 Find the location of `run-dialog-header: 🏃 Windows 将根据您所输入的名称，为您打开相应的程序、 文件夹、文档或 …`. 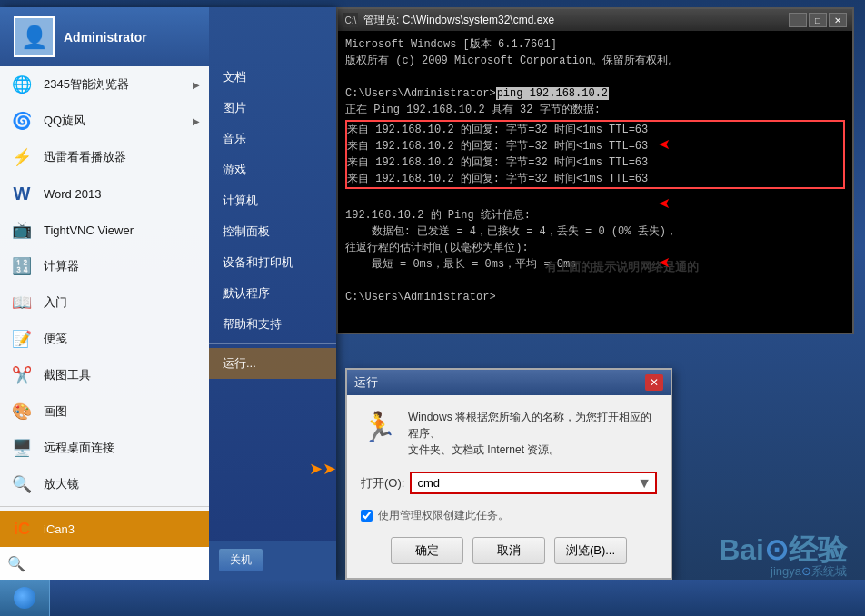

run-dialog-header: 🏃 Windows 将根据您所输入的名称，为您打开相应的程序、 文件夹、文档或 … is located at coordinates (509, 433).